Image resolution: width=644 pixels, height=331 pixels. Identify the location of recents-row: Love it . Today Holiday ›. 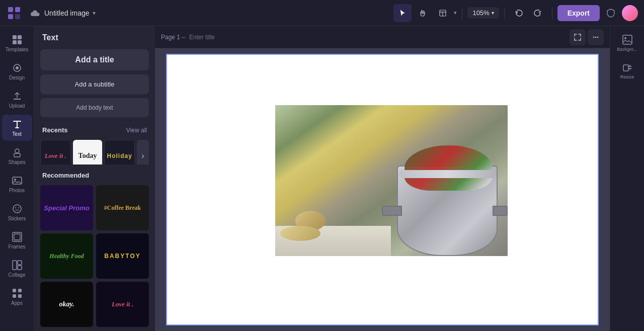
(95, 151).